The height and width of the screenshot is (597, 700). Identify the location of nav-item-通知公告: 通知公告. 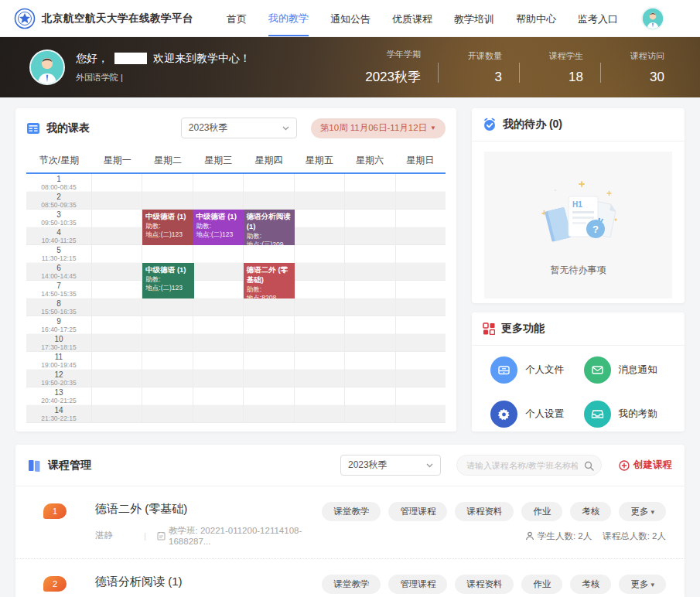
(350, 19).